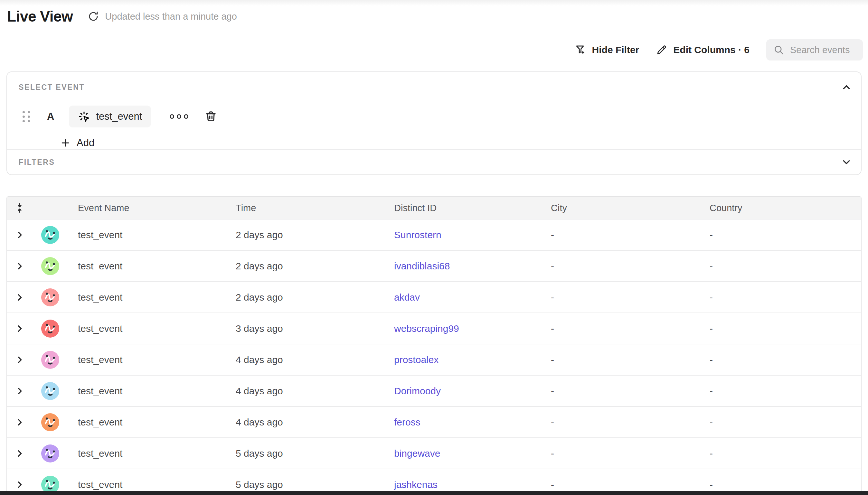 This screenshot has height=495, width=868. What do you see at coordinates (147, 208) in the screenshot?
I see `column-header-event-name: Event Name` at bounding box center [147, 208].